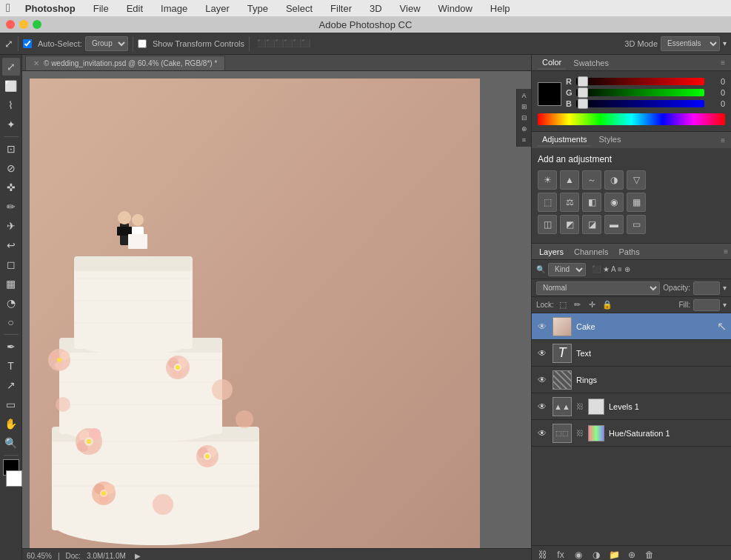 This screenshot has width=731, height=560. What do you see at coordinates (561, 554) in the screenshot?
I see `layer-styles-icon: fx` at bounding box center [561, 554].